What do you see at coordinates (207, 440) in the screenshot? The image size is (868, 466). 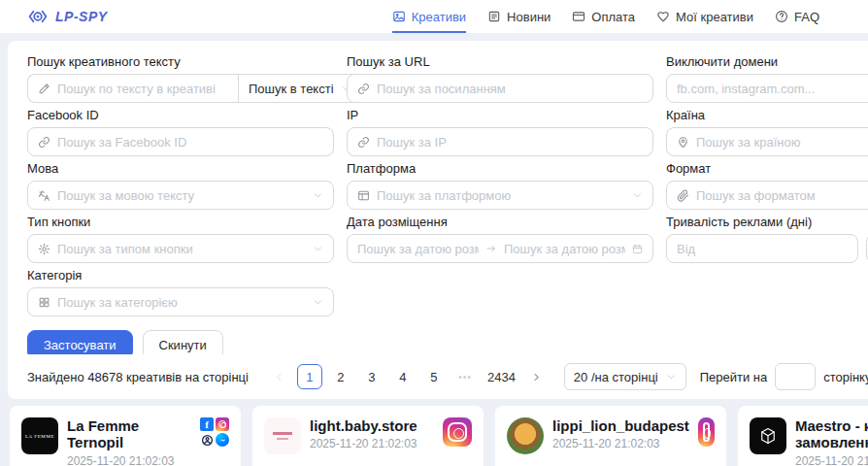 I see `audience-network-icon` at bounding box center [207, 440].